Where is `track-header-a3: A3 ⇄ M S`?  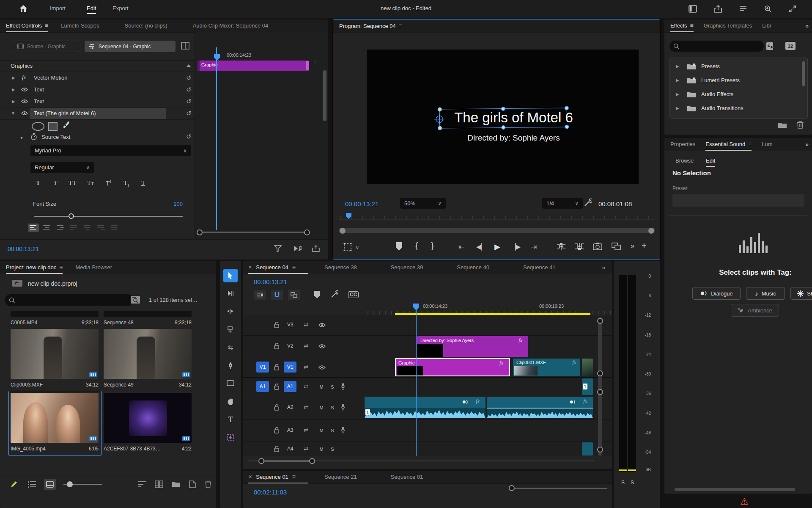
track-header-a3: A3 ⇄ M S is located at coordinates (304, 430).